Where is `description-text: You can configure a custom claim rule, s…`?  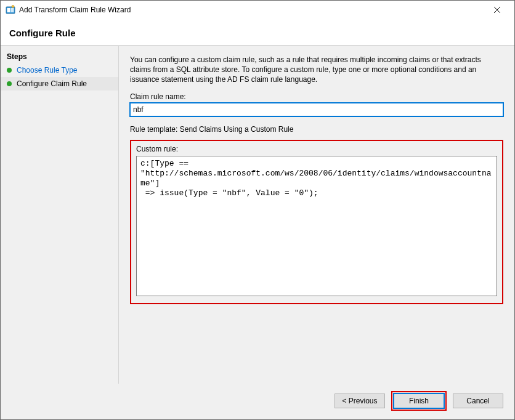
description-text: You can configure a custom claim rule, s… is located at coordinates (317, 70).